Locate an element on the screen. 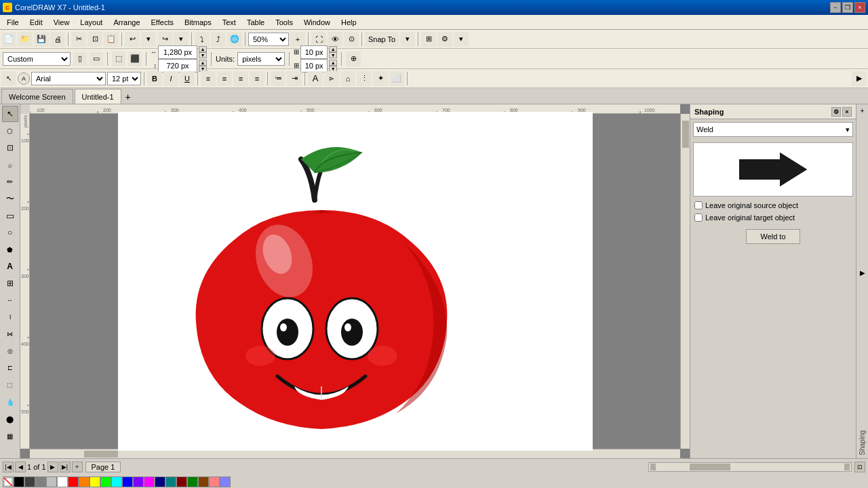 The height and width of the screenshot is (488, 868). color-white is located at coordinates (62, 482).